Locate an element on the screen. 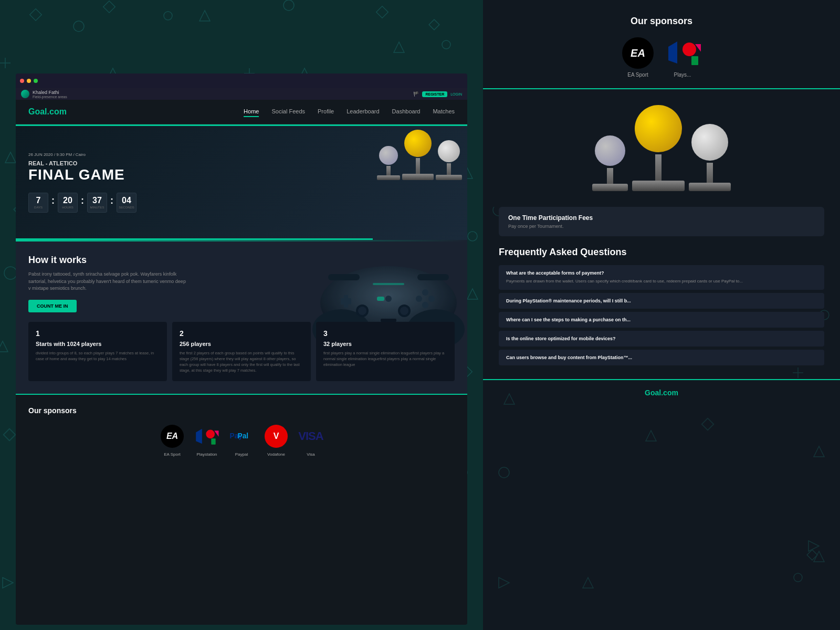  sponsor-paypal: Pay Pal Paypal is located at coordinates (242, 440).